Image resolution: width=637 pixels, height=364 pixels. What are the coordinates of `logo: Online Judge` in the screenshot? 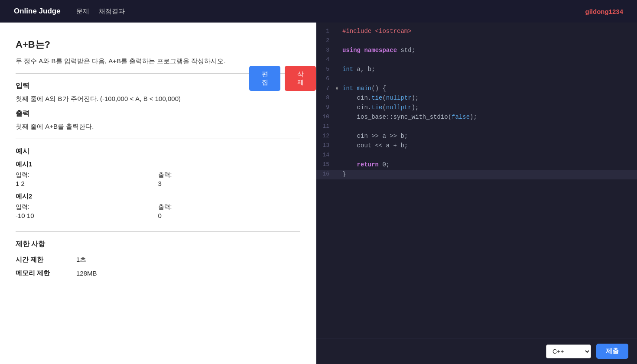 It's located at (37, 11).